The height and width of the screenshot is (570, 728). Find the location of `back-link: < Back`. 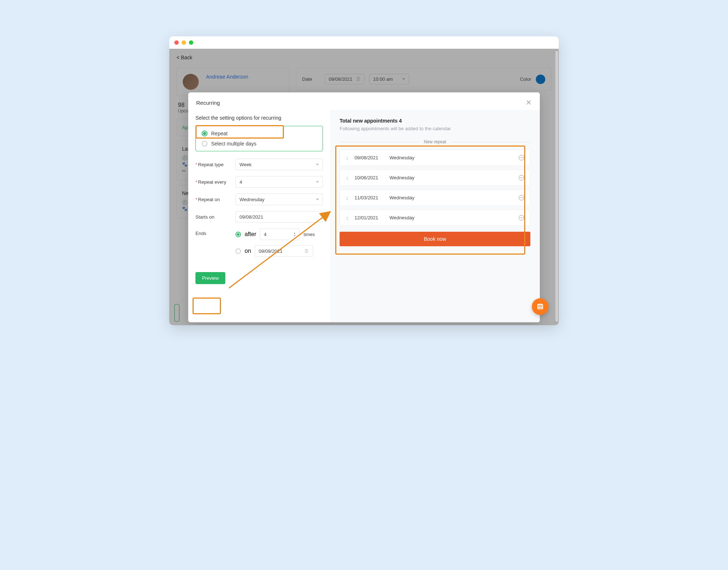

back-link: < Back is located at coordinates (364, 57).